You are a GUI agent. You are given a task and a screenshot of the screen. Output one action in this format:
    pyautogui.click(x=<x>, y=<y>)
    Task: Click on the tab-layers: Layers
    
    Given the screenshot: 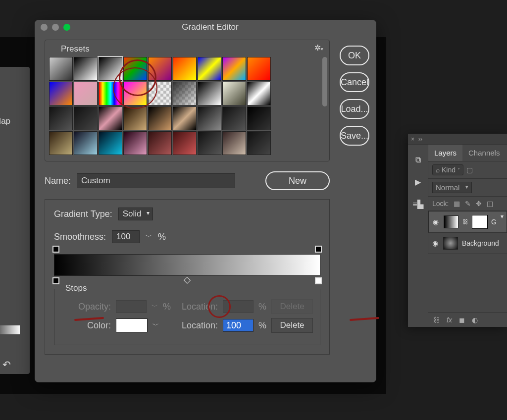 What is the action you would take?
    pyautogui.click(x=446, y=153)
    